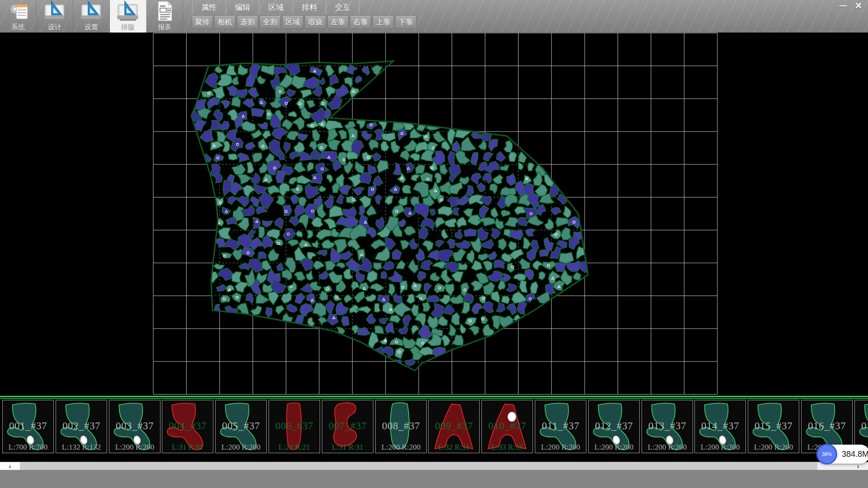 This screenshot has height=488, width=868. Describe the element at coordinates (842, 454) in the screenshot. I see `memory-usage-pill: 38% 384.8M` at that location.